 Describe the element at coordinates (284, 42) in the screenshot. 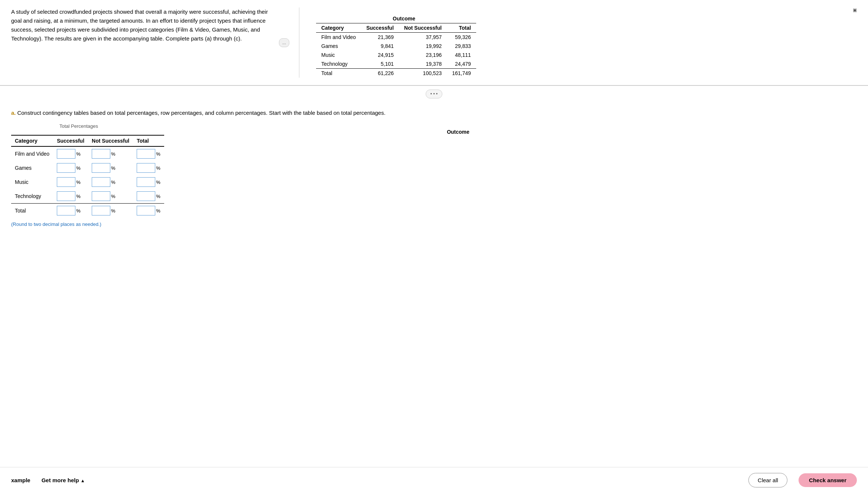

I see `drag-handle: ...` at that location.